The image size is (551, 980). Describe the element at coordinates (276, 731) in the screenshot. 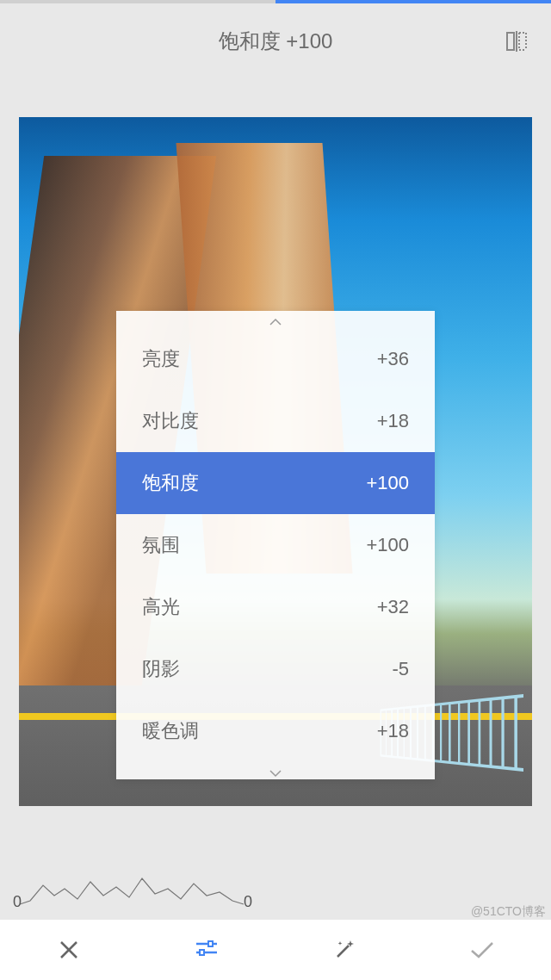

I see `adjustment-row: 暖色调+18` at that location.